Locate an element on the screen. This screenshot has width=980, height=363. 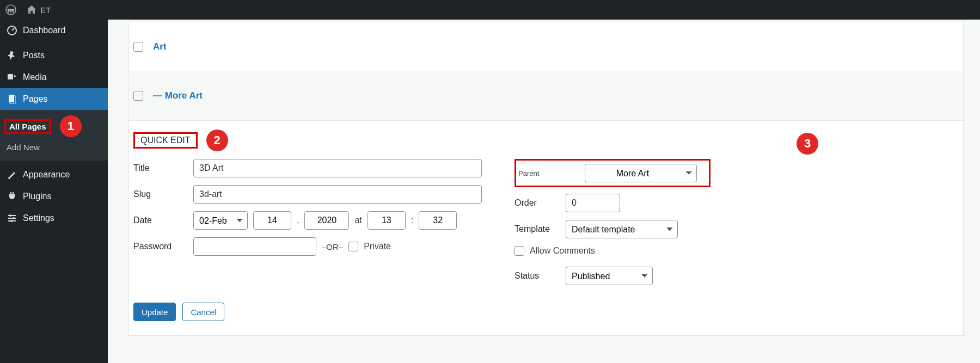
sidebar-item-settings: Settings is located at coordinates (54, 218).